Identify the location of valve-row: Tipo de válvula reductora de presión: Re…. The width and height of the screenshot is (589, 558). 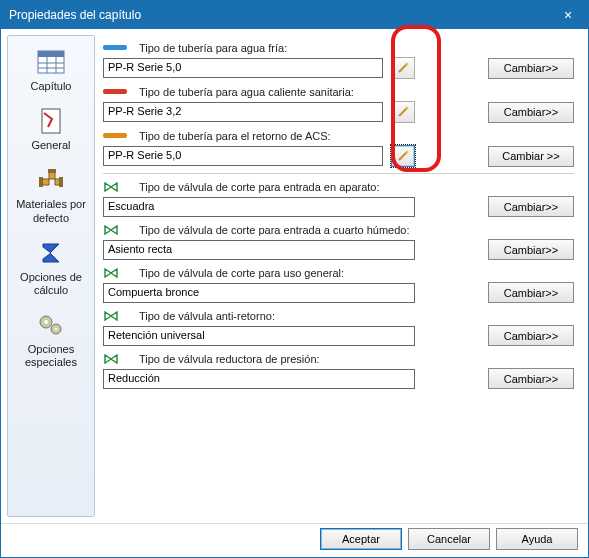
(338, 370).